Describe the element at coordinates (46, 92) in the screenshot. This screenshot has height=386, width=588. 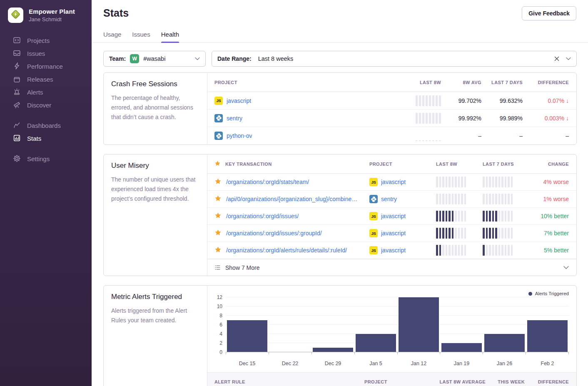
I see `sidebar-item-alerts: Alerts` at that location.